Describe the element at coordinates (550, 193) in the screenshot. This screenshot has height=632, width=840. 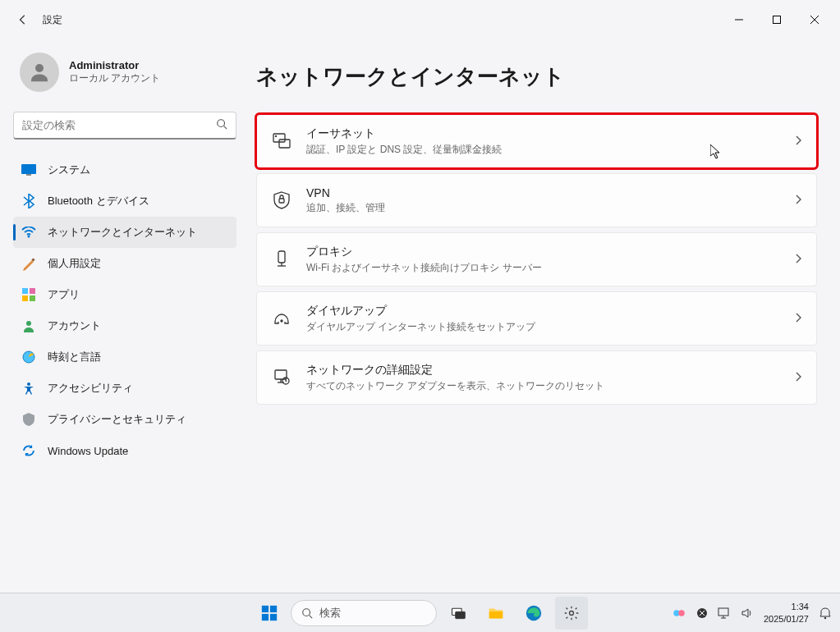
I see `card-title: VPN` at that location.